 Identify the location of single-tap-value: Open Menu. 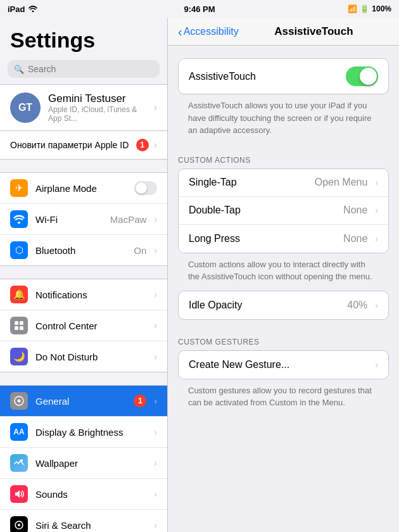
(341, 182).